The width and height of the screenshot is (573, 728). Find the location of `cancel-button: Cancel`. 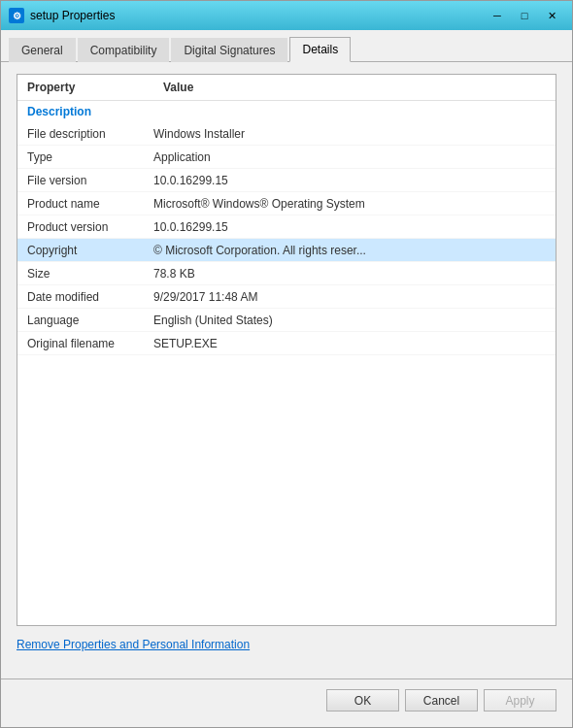

cancel-button: Cancel is located at coordinates (441, 701).